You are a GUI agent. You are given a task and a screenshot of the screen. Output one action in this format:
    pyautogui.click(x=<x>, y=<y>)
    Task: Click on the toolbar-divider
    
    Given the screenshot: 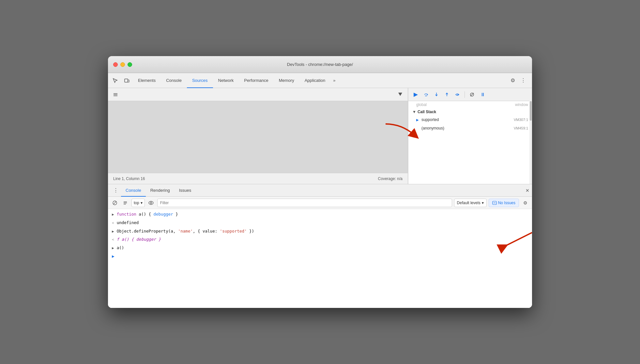 What is the action you would take?
    pyautogui.click(x=465, y=95)
    